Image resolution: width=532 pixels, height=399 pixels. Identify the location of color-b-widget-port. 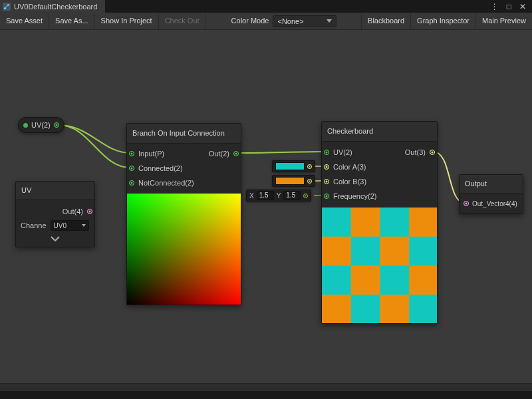
(310, 181).